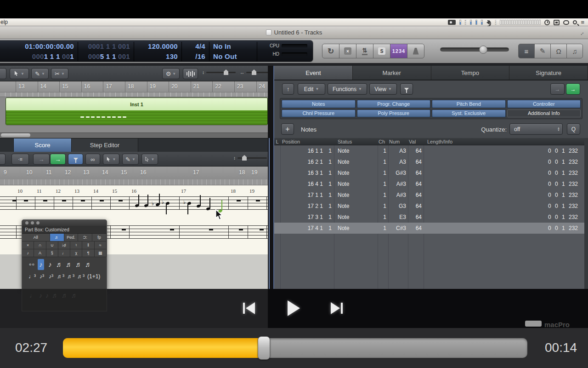 The height and width of the screenshot is (368, 588). What do you see at coordinates (88, 245) in the screenshot?
I see `part-box-icon: ‖` at bounding box center [88, 245].